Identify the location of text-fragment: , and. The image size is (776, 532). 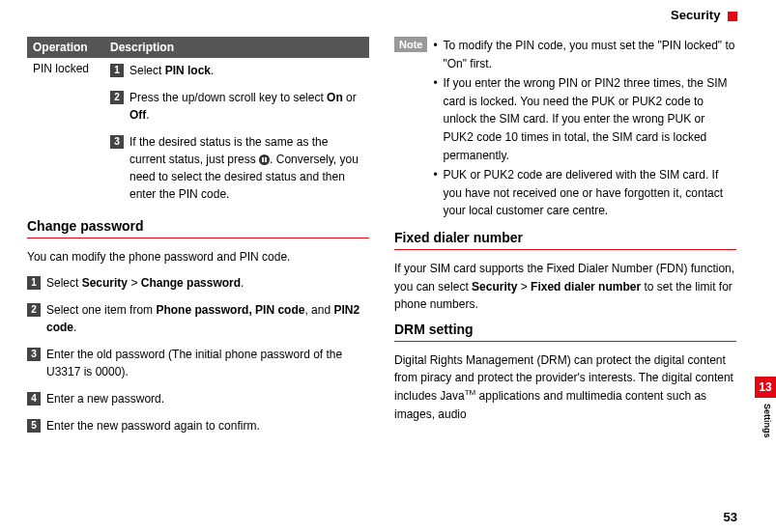
(319, 310).